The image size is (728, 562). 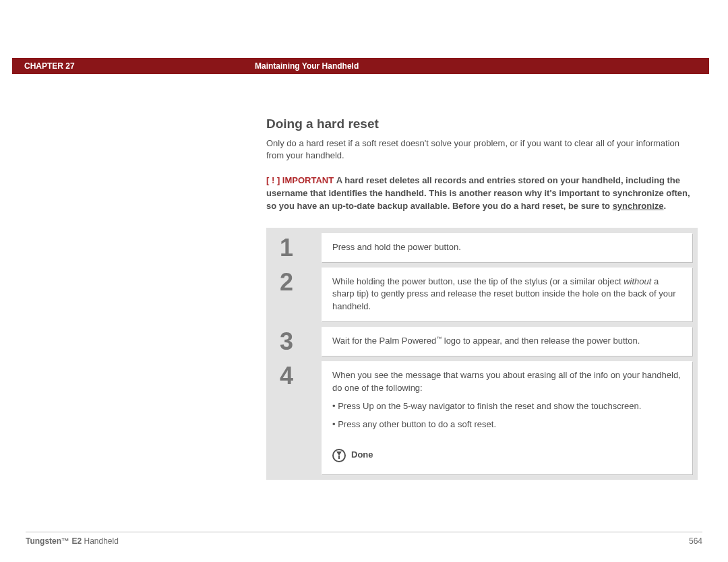 I want to click on chapter-label: CHAPTER 27, so click(x=50, y=66).